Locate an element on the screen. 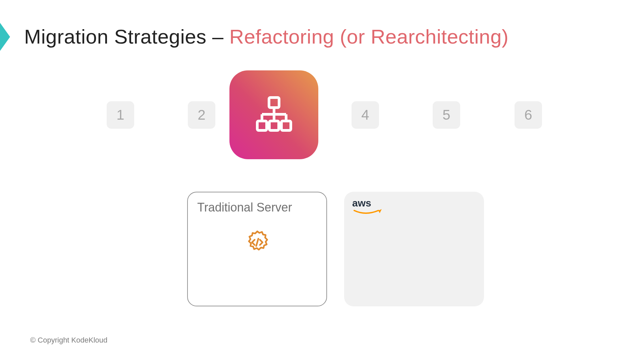 The image size is (644, 362). step-4: 4 is located at coordinates (365, 115).